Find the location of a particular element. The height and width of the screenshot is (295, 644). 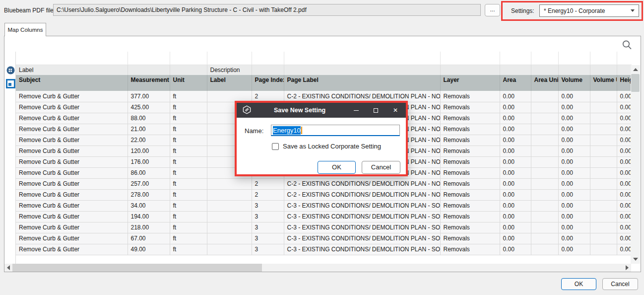

column-header-area: Area is located at coordinates (515, 83).